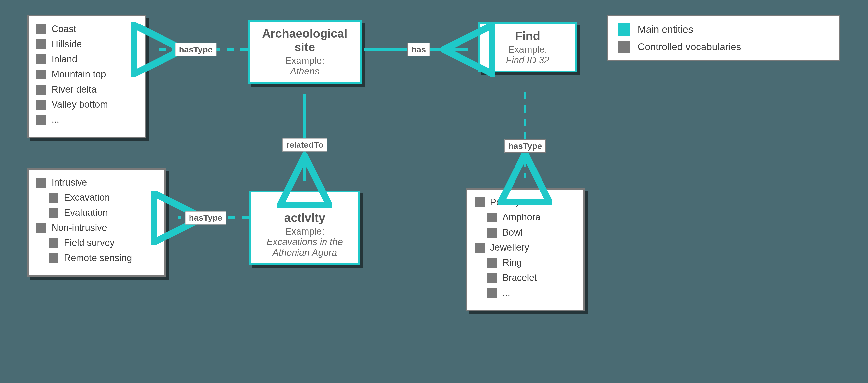 The image size is (868, 383). Describe the element at coordinates (624, 47) in the screenshot. I see `legend-square-vocab` at that location.